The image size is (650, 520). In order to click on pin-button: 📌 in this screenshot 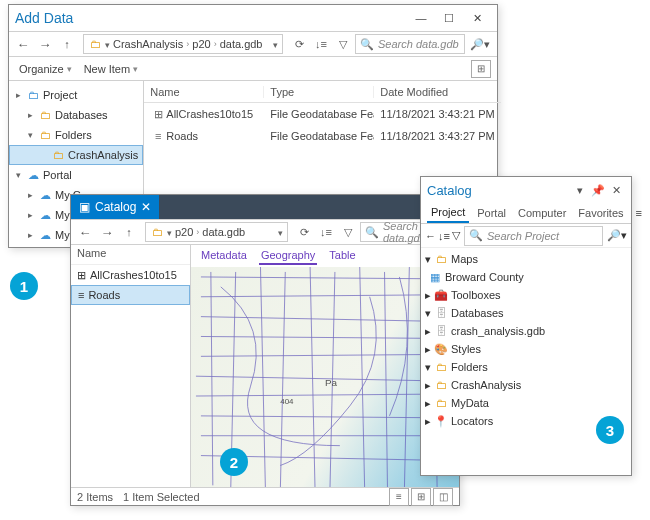, I will do `click(598, 190)`.